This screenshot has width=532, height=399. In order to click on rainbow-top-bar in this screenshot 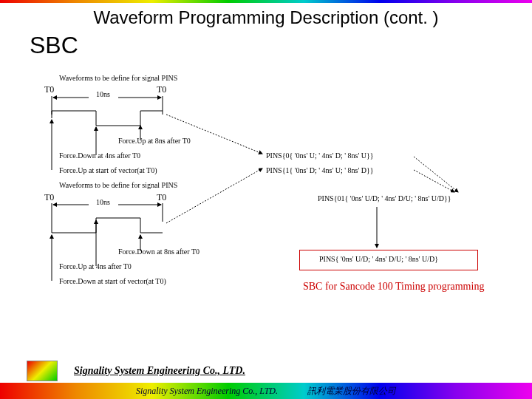, I will do `click(266, 1)`.